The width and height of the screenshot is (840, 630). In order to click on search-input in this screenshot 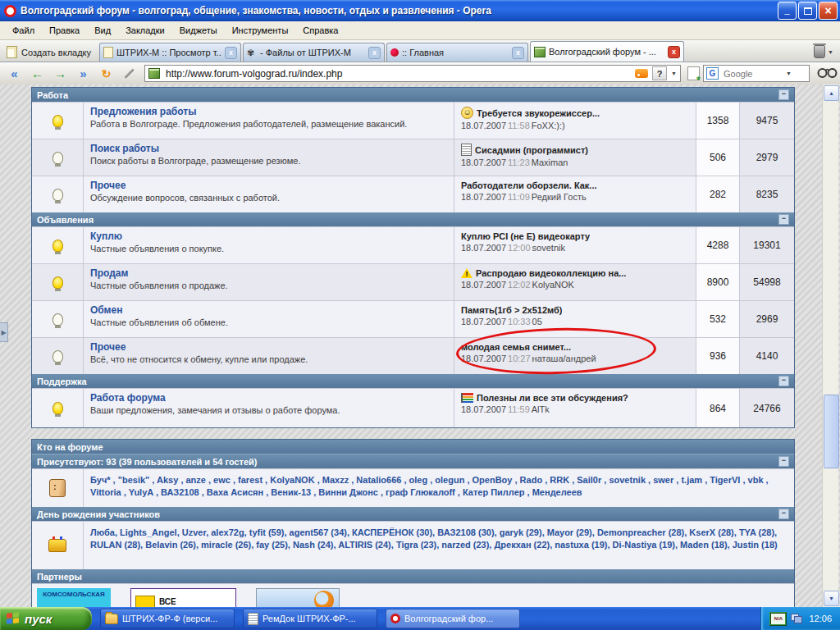, I will do `click(752, 74)`.